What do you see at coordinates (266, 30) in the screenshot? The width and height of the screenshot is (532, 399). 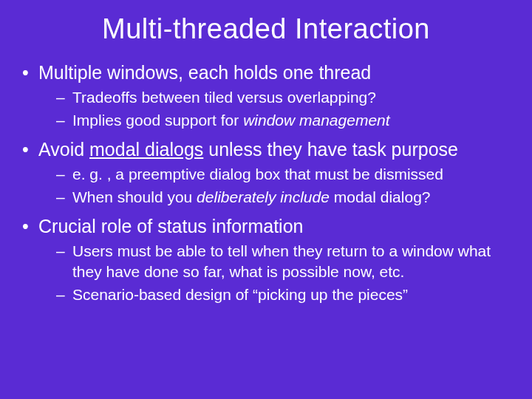 I see `slide-title: Multi-threaded Interaction` at bounding box center [266, 30].